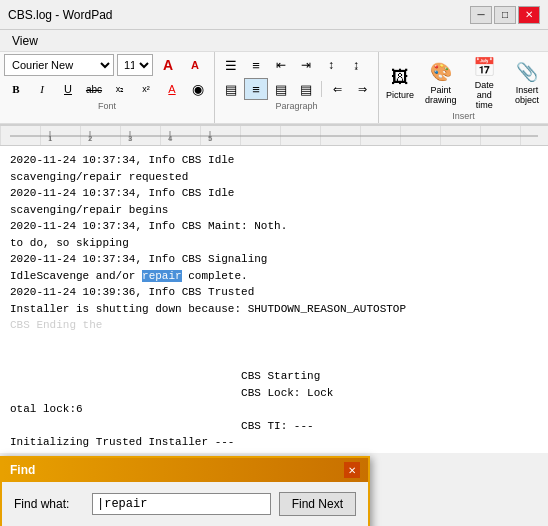 The width and height of the screenshot is (548, 526). I want to click on find-what-row: Find what: Find Next, so click(185, 504).